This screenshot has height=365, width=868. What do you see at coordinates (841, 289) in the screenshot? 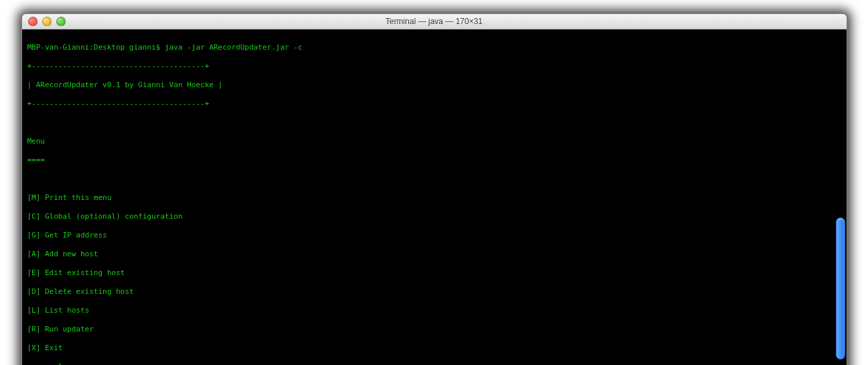
I see `scrollbar-thumb` at bounding box center [841, 289].